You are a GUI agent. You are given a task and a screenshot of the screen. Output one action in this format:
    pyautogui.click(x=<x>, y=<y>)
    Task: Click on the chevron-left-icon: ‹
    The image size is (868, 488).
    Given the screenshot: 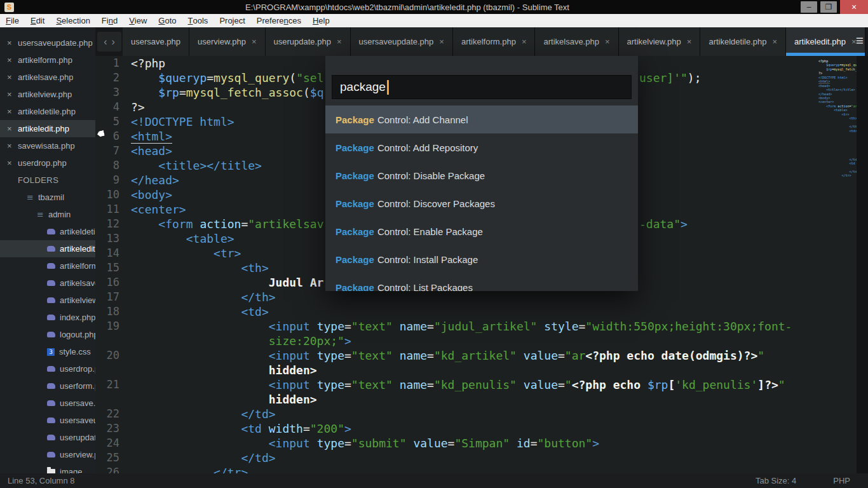 What is the action you would take?
    pyautogui.click(x=105, y=42)
    